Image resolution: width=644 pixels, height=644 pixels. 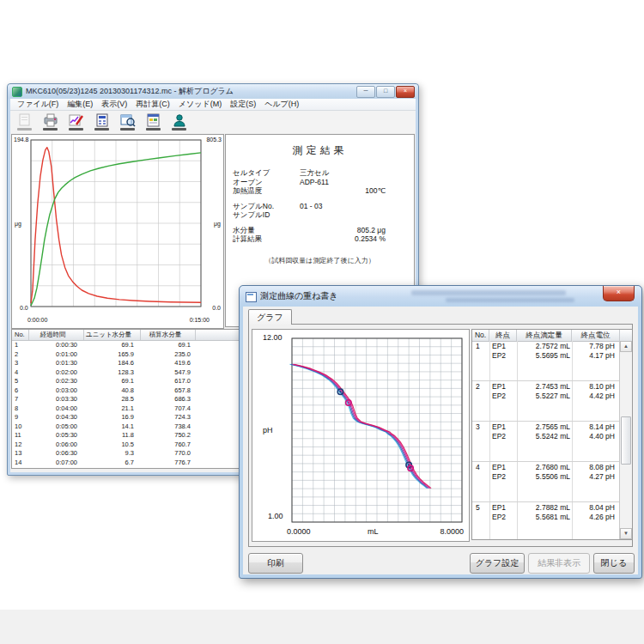 I want to click on cell: 9, so click(x=21, y=417).